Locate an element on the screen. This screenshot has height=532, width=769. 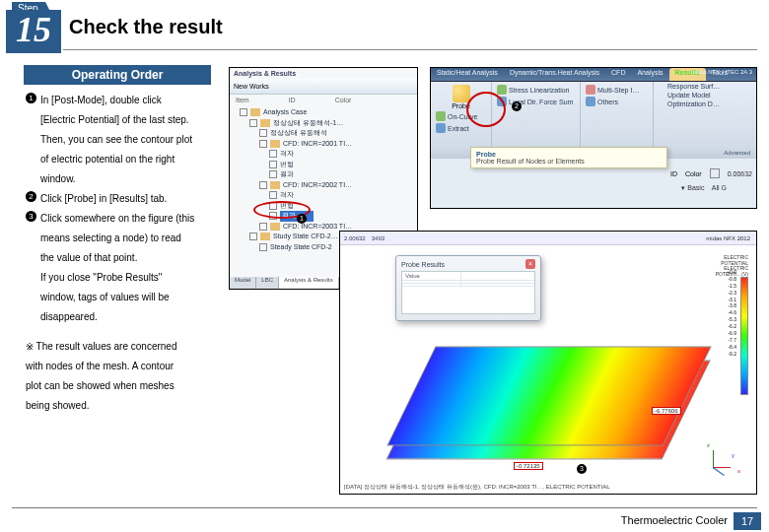
bullet-1: 1 is located at coordinates (32, 99).